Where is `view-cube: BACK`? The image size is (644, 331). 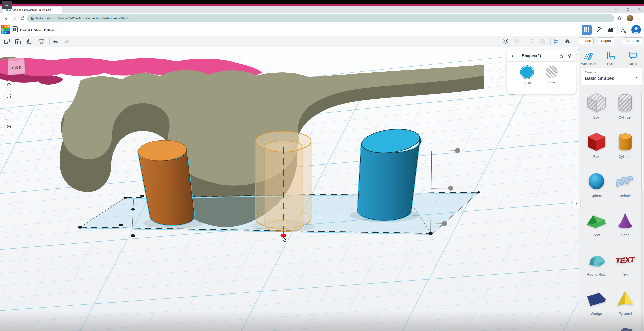 view-cube: BACK is located at coordinates (16, 66).